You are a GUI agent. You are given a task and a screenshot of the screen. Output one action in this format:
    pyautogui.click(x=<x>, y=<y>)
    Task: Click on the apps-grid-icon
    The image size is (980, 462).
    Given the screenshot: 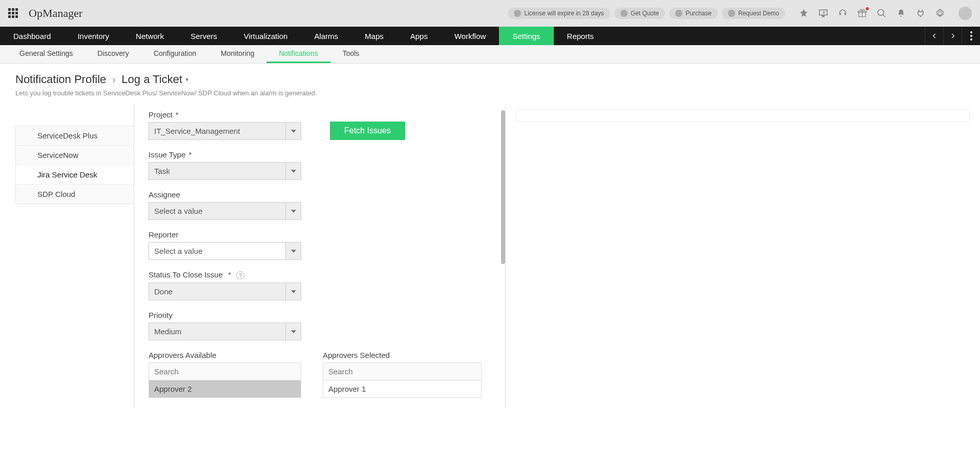 What is the action you would take?
    pyautogui.click(x=13, y=13)
    